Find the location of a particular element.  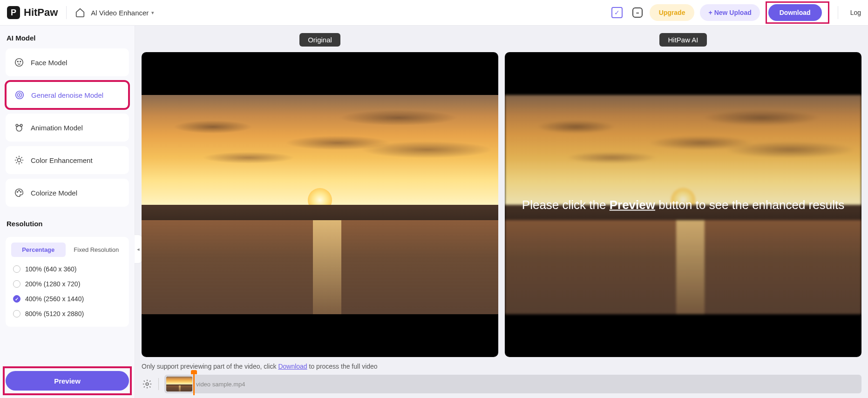

radio-label: 200% (1280 x 720) is located at coordinates (53, 284).